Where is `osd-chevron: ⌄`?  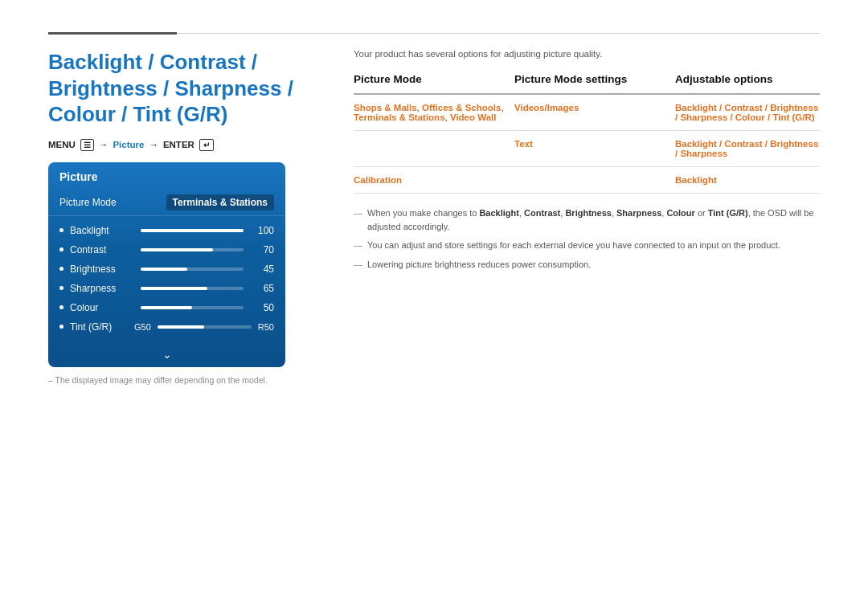
osd-chevron: ⌄ is located at coordinates (167, 356).